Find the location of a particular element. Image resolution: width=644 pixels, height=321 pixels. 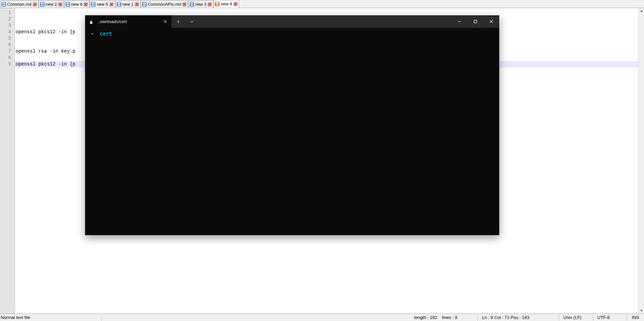

maximize-icon is located at coordinates (475, 22).